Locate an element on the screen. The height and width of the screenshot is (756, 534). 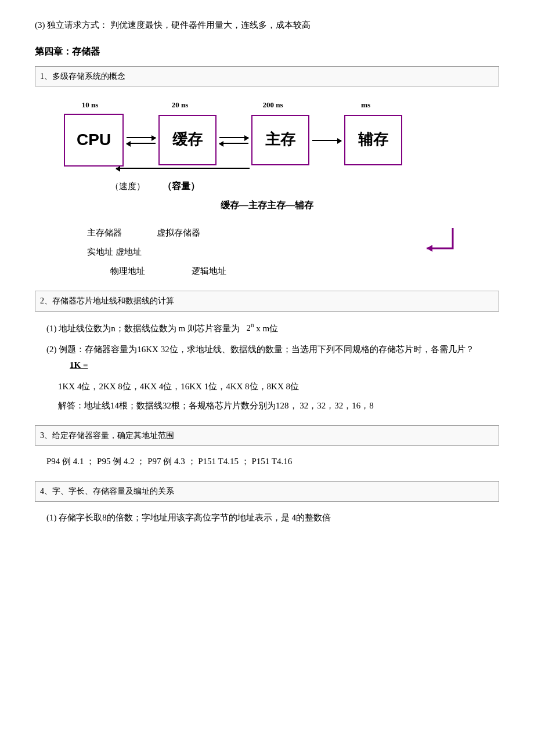
section3-header: 3、给定存储器容量，确定其地址范围 is located at coordinates (267, 435).